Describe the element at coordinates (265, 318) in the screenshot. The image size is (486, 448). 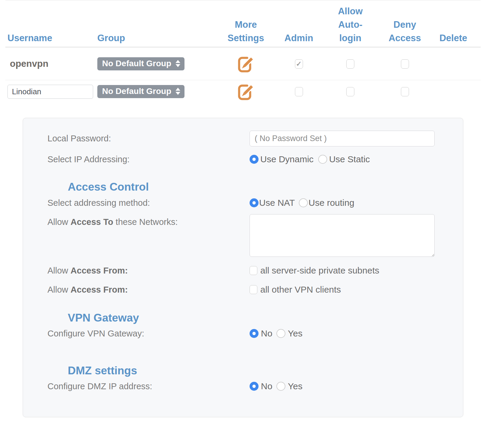
I see `vpn-gateway-heading: VPN Gateway` at that location.